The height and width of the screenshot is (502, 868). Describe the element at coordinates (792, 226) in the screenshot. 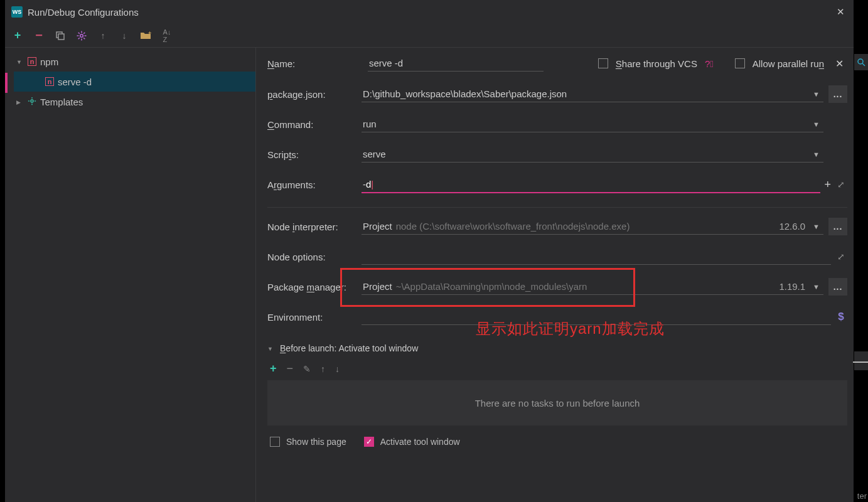

I see `node-interpreter-version: 12.6.0` at that location.